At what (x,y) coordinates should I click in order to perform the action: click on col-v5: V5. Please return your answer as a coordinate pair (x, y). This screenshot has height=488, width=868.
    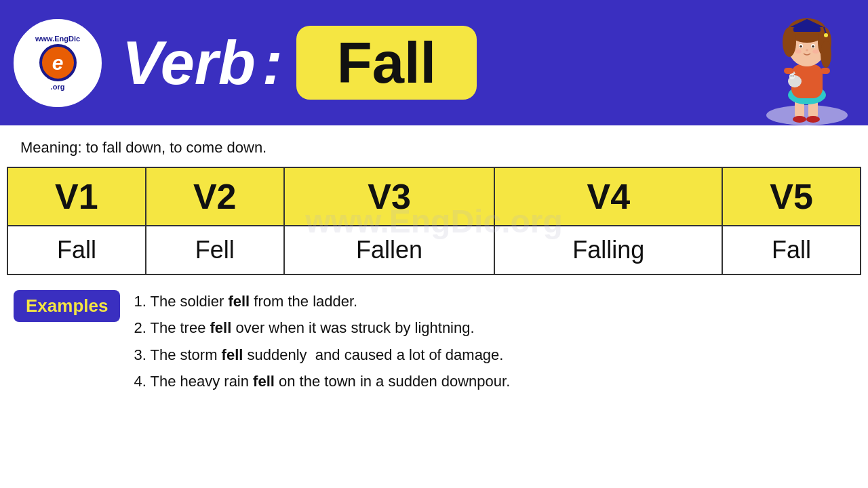
    Looking at the image, I should click on (791, 197).